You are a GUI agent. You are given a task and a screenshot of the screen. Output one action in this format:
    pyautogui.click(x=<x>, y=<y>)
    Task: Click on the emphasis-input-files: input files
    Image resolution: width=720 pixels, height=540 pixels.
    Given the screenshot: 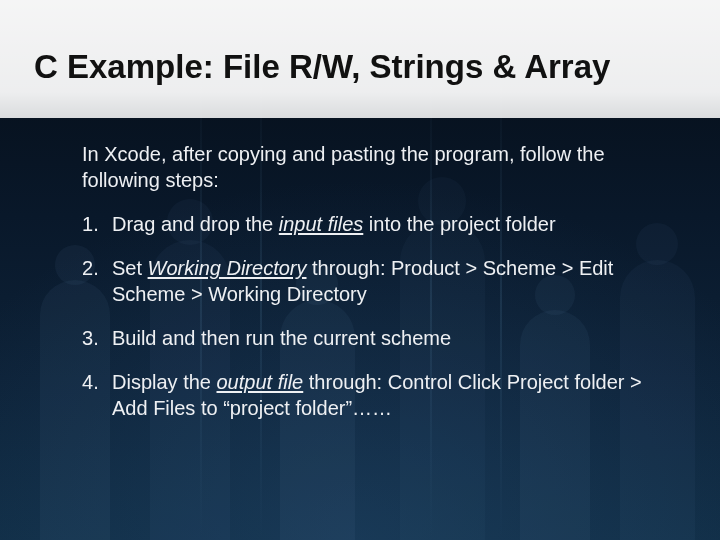 What is the action you would take?
    pyautogui.click(x=322, y=224)
    